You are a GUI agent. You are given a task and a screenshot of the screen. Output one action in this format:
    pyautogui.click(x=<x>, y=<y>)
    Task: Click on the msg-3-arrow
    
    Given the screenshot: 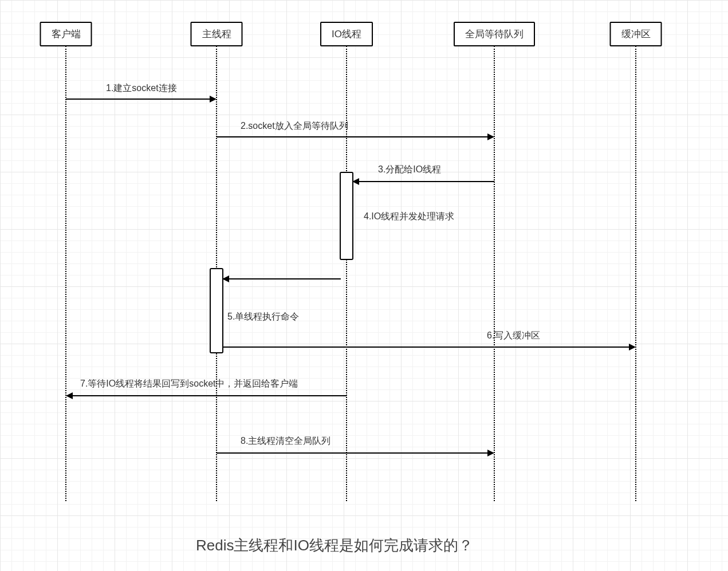 What is the action you would take?
    pyautogui.click(x=427, y=182)
    